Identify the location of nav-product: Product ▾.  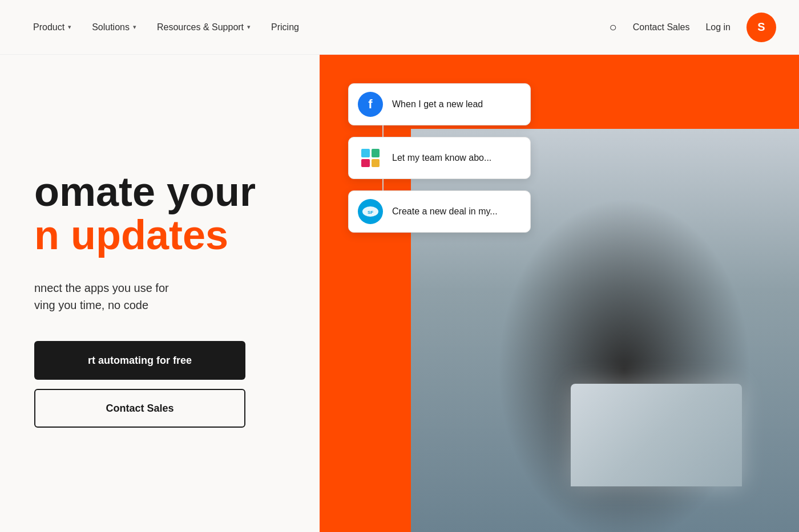
(53, 27).